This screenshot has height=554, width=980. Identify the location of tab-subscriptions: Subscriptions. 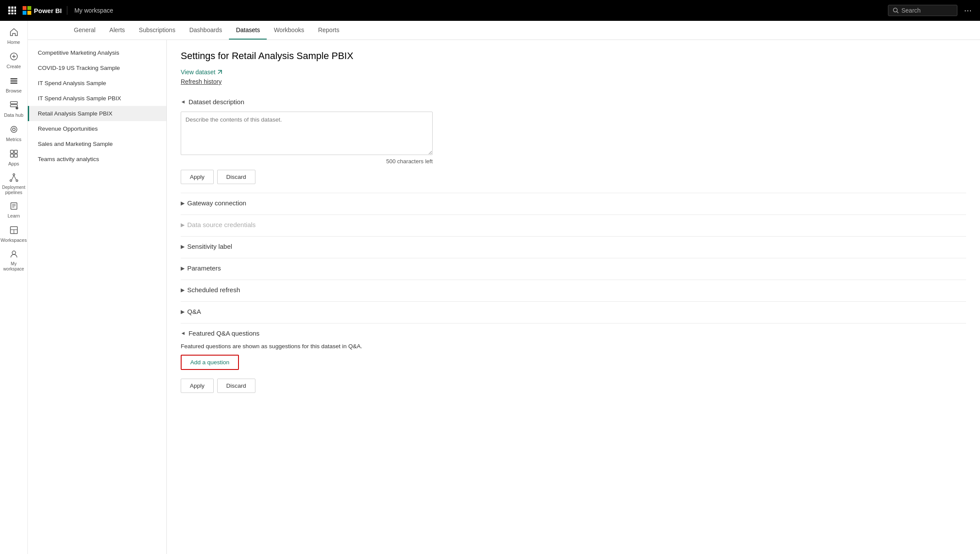
(157, 30).